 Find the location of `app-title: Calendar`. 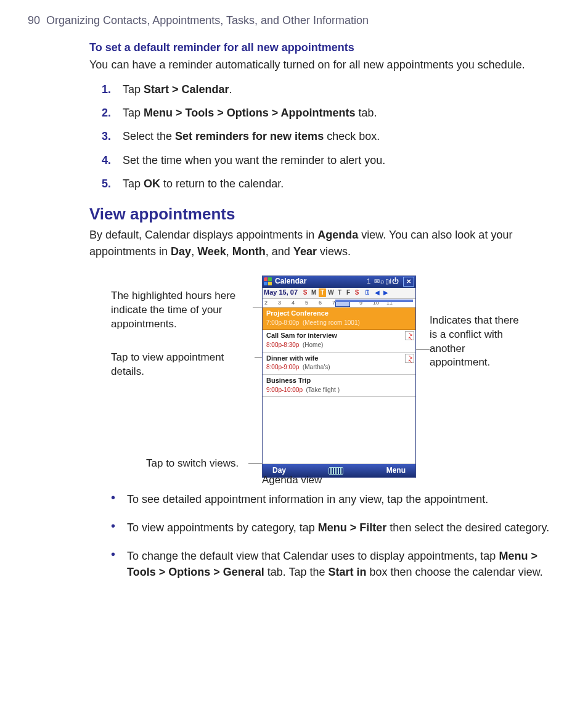

app-title: Calendar is located at coordinates (291, 281).